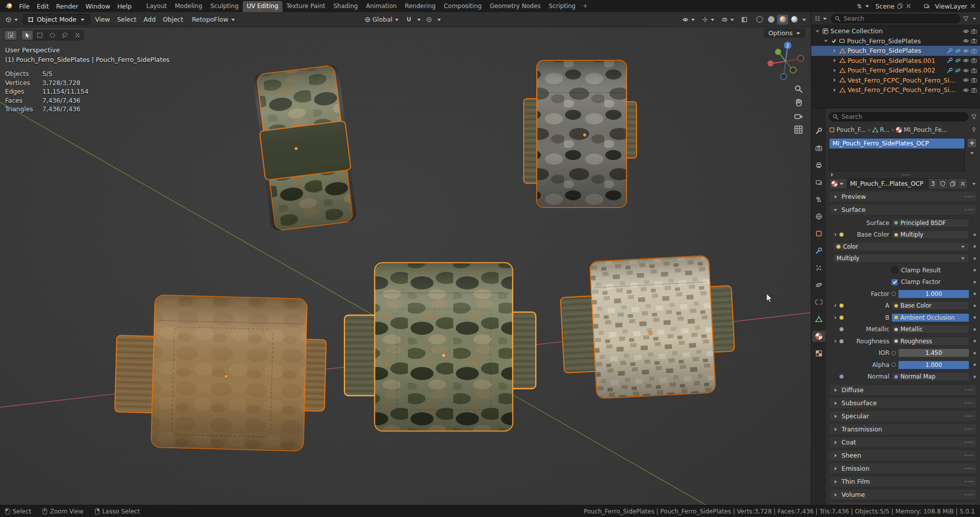 The image size is (980, 517). I want to click on node-link-base-color: Base Color, so click(931, 306).